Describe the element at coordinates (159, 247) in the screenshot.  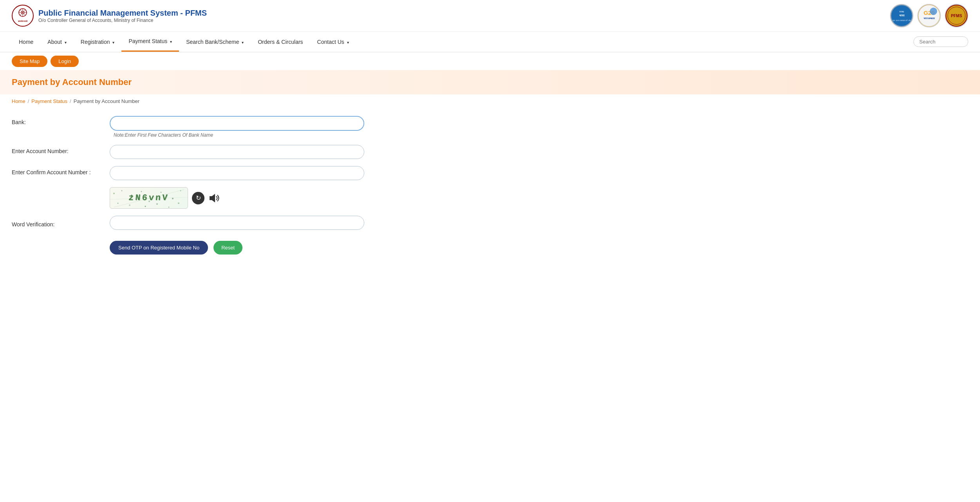
I see `send-otp-button: Send OTP on Registered Mobile No` at that location.